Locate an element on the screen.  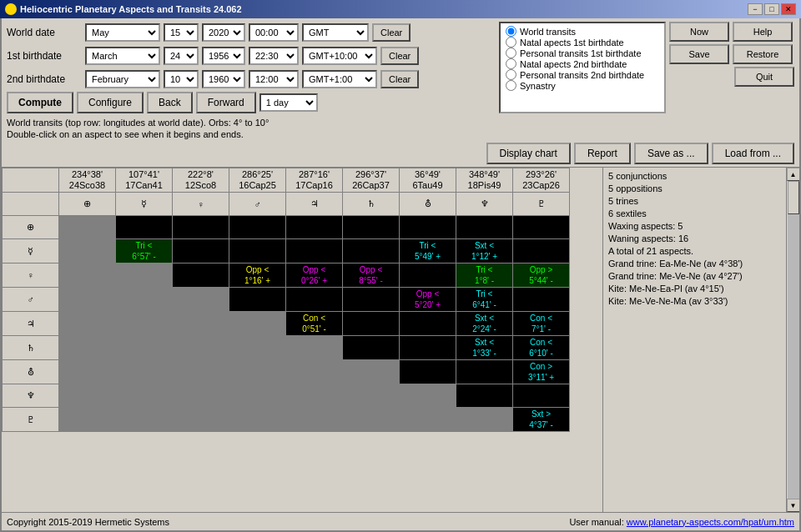
grid-cell: Sxt <1°12' + is located at coordinates (485, 252).